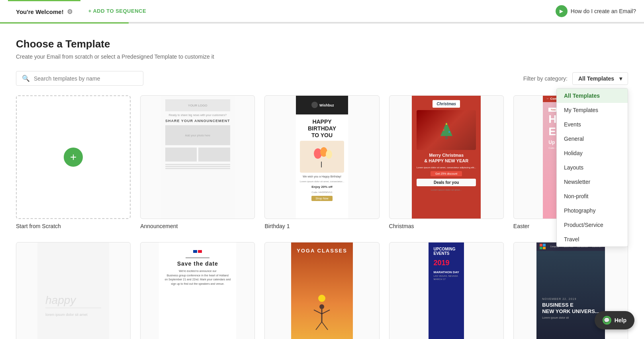 The width and height of the screenshot is (644, 339). I want to click on event-item-1: MARATHON DAY LAS VEGAS, NEVADA MARCH 17, so click(446, 275).